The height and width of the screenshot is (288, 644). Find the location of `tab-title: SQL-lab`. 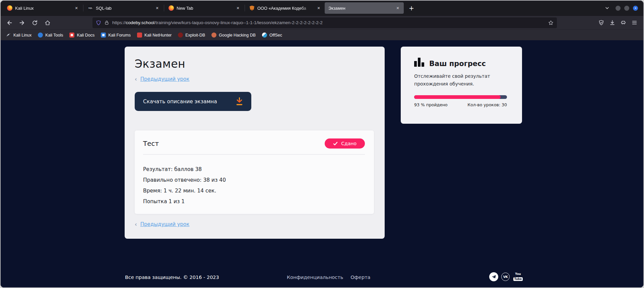

tab-title: SQL-lab is located at coordinates (123, 8).